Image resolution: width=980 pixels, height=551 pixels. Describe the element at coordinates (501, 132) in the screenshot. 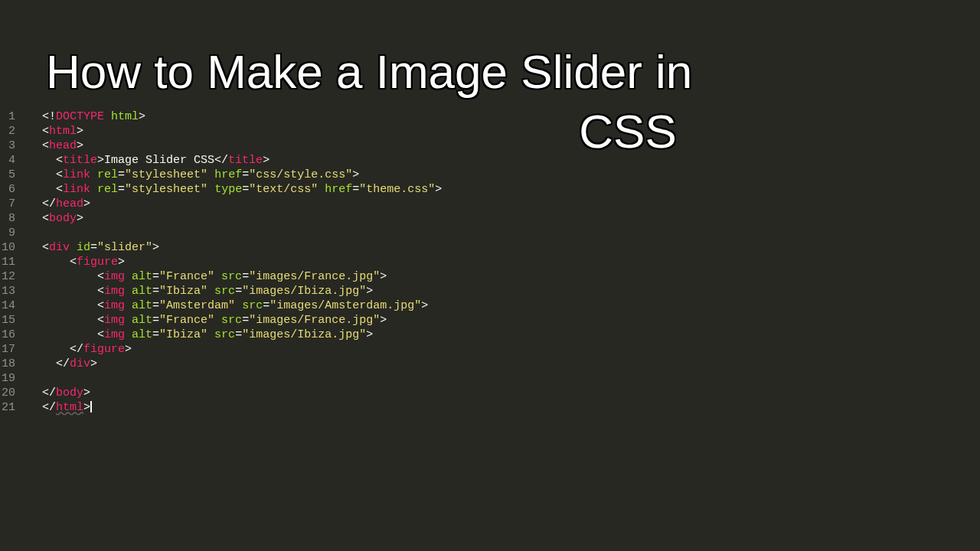

I see `code-line: <html>` at that location.